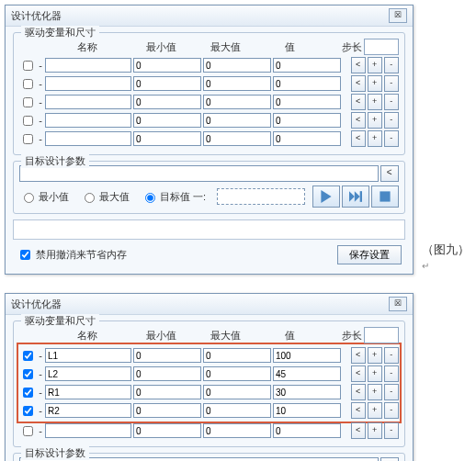 The height and width of the screenshot is (461, 476). Describe the element at coordinates (385, 197) in the screenshot. I see `stop-button` at that location.